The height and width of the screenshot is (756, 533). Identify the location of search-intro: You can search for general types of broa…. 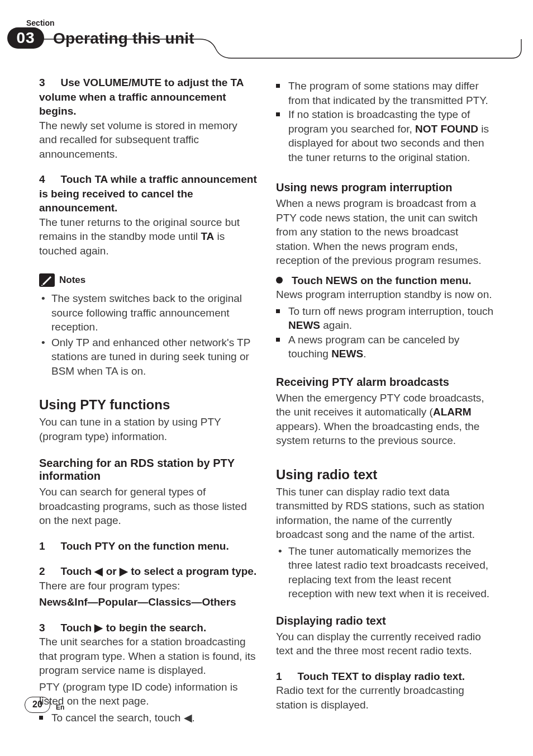
(148, 507).